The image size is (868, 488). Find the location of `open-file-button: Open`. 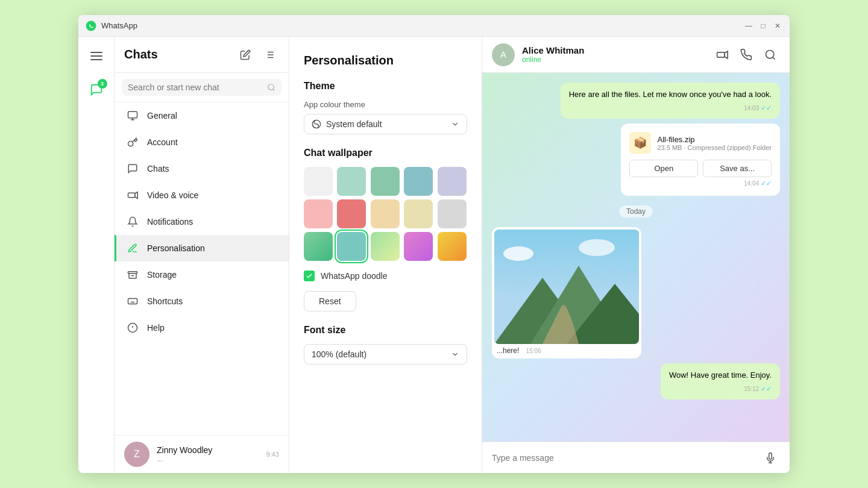

open-file-button: Open is located at coordinates (664, 169).